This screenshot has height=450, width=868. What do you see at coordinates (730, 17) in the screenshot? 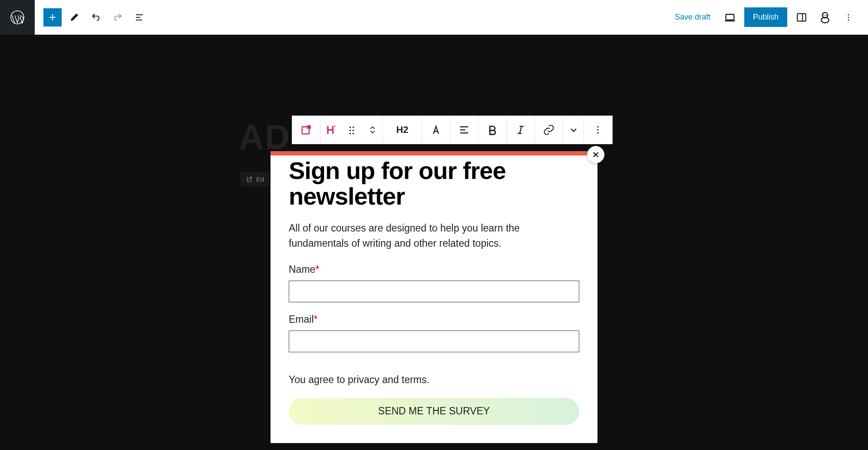
I see `device-icon` at bounding box center [730, 17].